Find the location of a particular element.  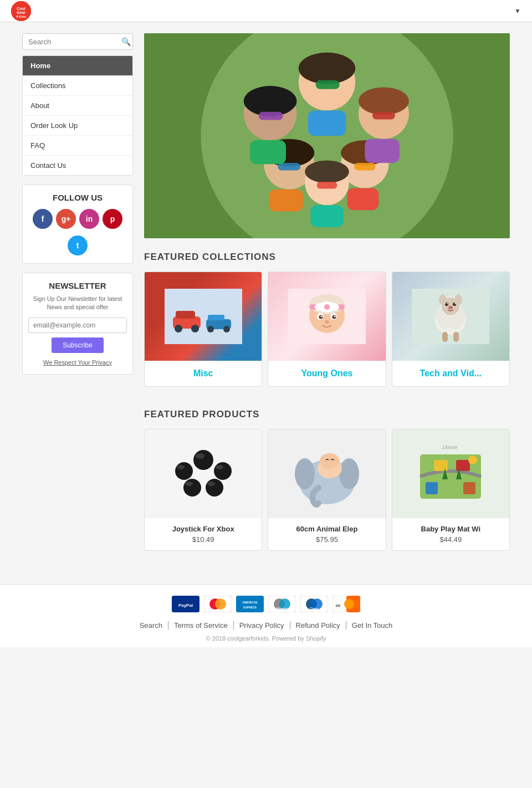

product-card-elephant: 60cm Animal Elep $75.95 is located at coordinates (327, 490).